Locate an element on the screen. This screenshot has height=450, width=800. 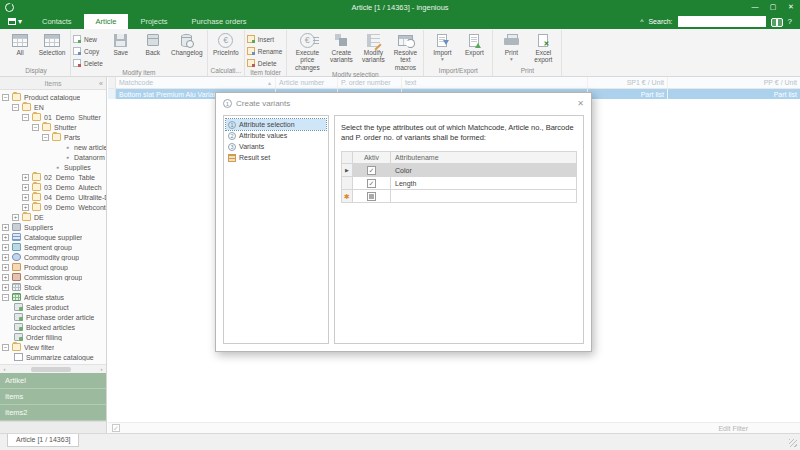
cell-attributename: Color is located at coordinates (484, 170).